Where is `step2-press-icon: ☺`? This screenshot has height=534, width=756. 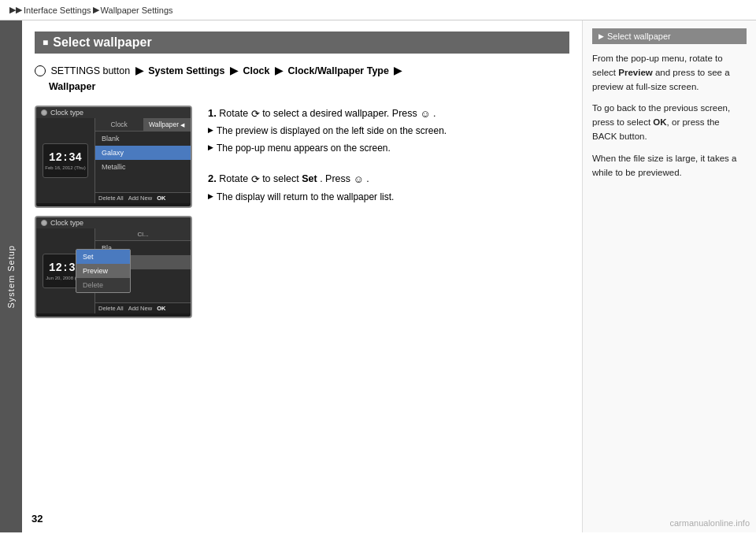 step2-press-icon: ☺ is located at coordinates (359, 180).